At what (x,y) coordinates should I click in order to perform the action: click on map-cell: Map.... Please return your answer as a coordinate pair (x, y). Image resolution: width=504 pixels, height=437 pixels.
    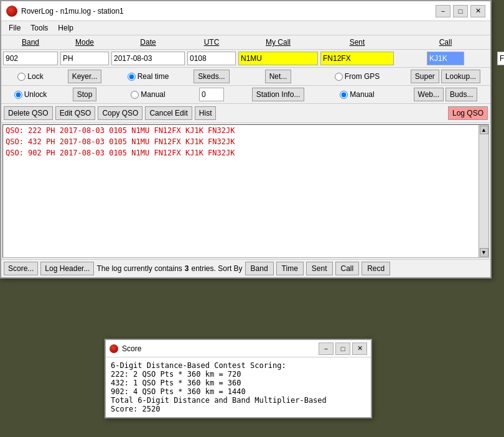
    Looking at the image, I should click on (500, 94).